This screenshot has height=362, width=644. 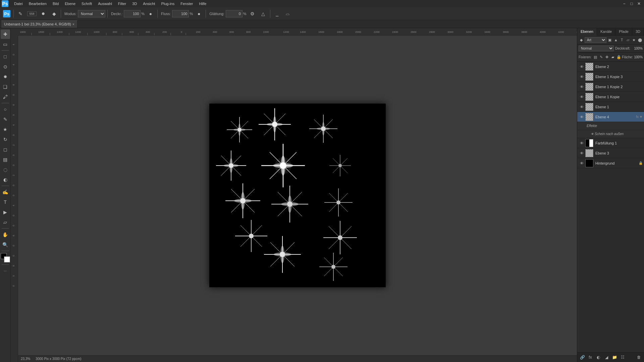 I want to click on shape-tool: ▱, so click(x=5, y=222).